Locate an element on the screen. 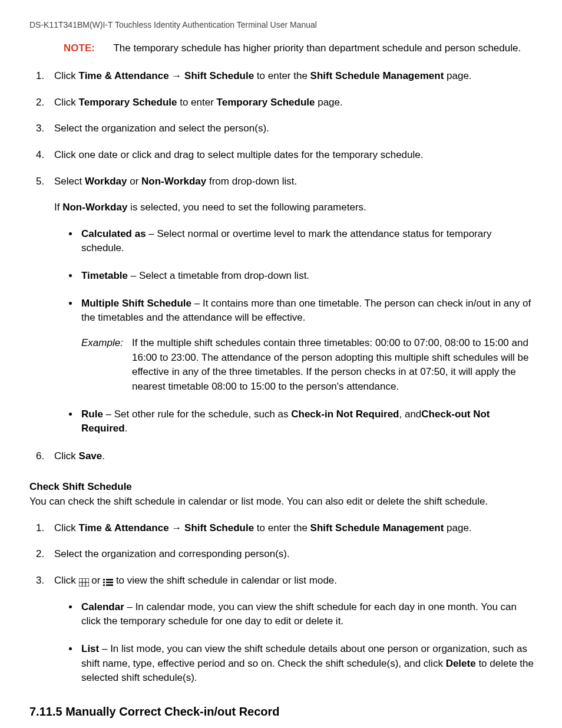 Image resolution: width=562 pixels, height=728 pixels. example-label: Example: is located at coordinates (107, 365).